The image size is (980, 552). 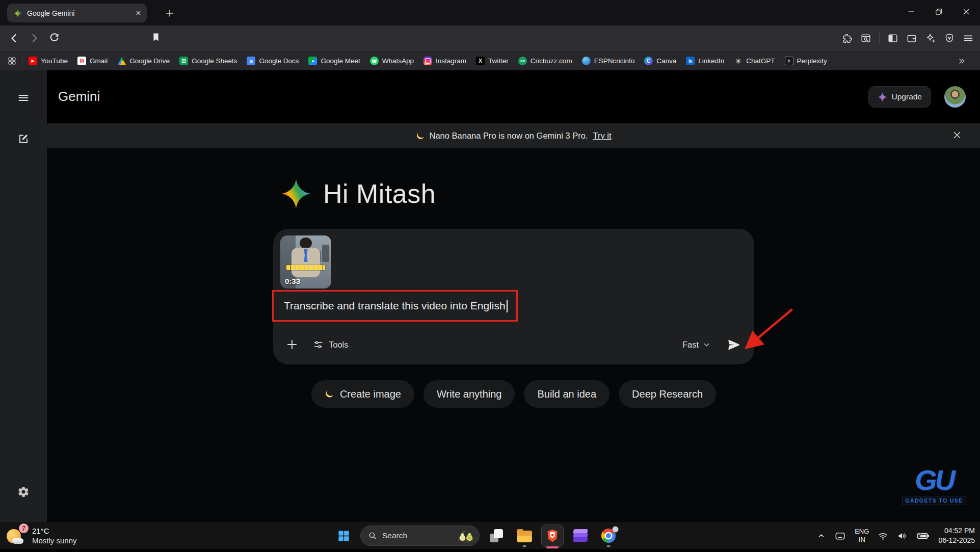 What do you see at coordinates (608, 61) in the screenshot?
I see `bookmark-item: ESPNcricinfo` at bounding box center [608, 61].